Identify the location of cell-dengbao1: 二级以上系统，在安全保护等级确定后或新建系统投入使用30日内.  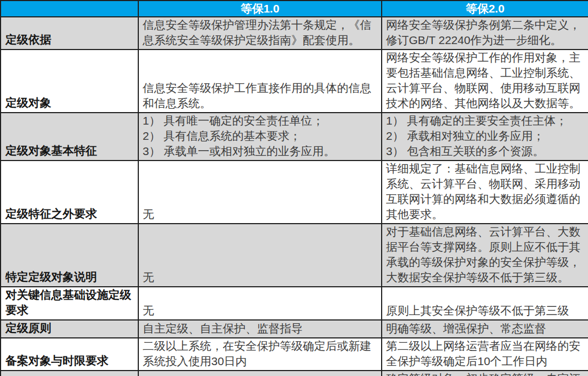
(260, 354).